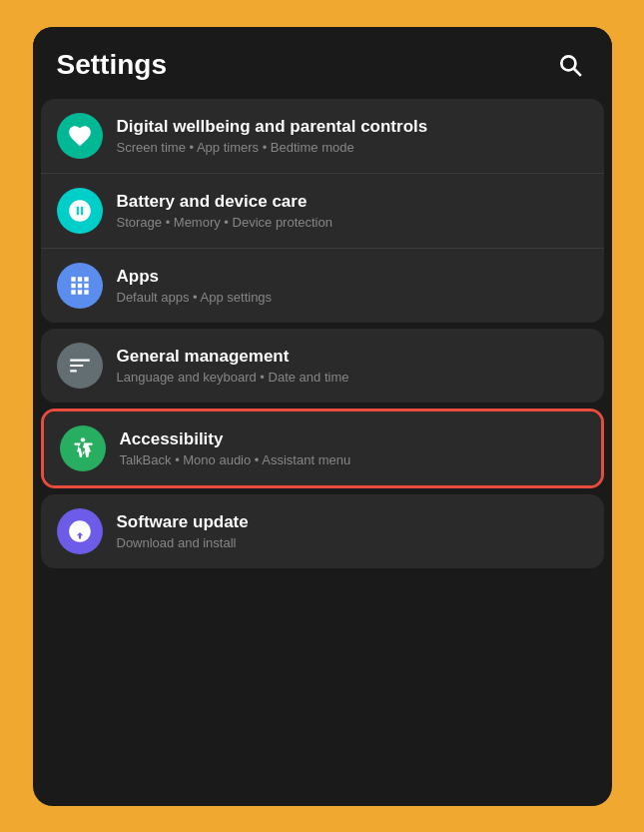  What do you see at coordinates (352, 148) in the screenshot?
I see `digital-wellbeing-subtitle: Screen time • App timers • Bedtime mode` at bounding box center [352, 148].